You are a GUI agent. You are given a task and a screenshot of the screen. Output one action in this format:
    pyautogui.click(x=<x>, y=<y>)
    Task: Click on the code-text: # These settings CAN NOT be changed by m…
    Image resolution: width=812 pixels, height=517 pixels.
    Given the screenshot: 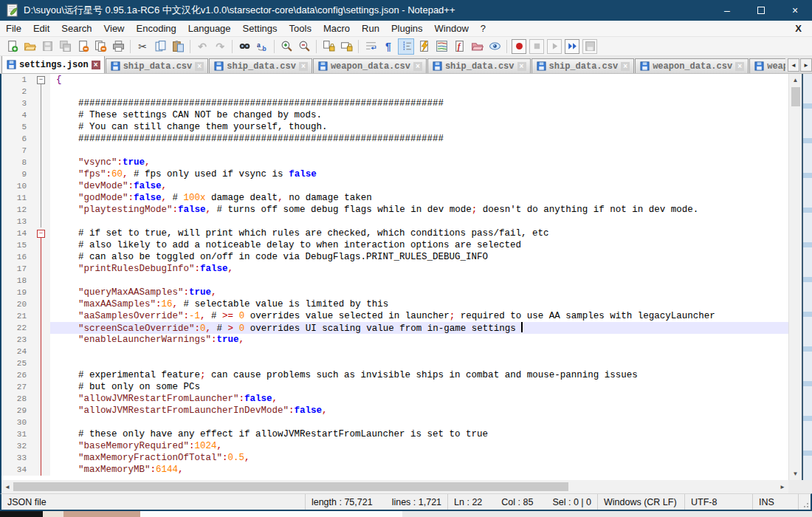 What is the action you would take?
    pyautogui.click(x=419, y=115)
    